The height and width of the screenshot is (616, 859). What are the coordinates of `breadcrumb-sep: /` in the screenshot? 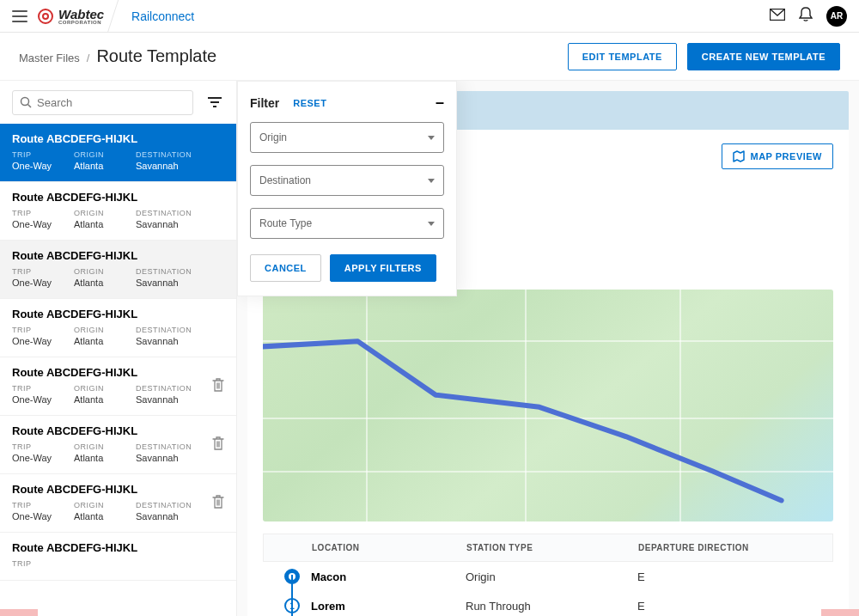 It's located at (88, 58).